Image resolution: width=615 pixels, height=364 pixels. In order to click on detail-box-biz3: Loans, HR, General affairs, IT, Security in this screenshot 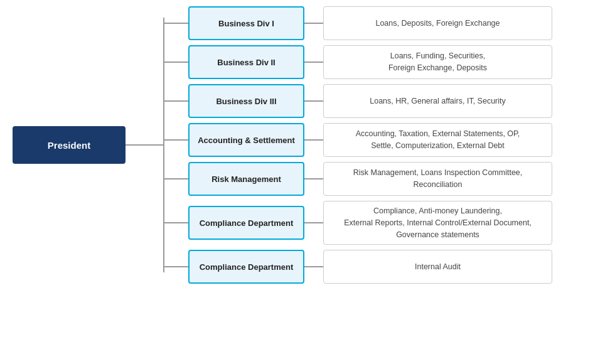, I will do `click(438, 101)`.